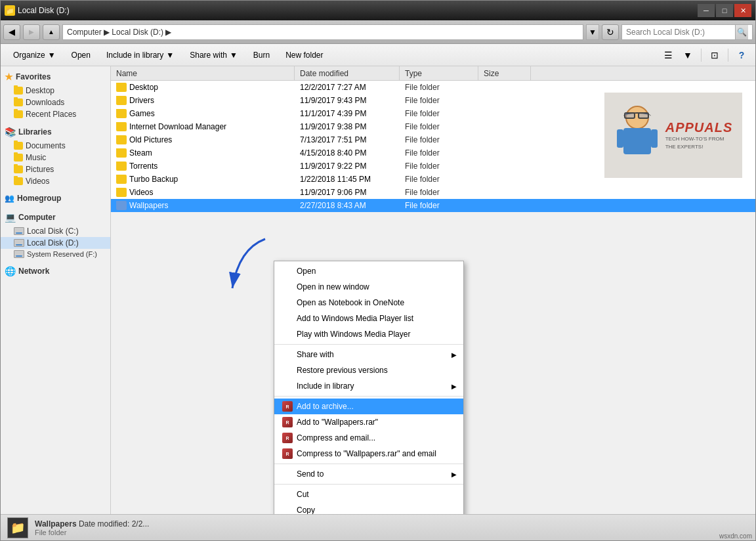 The height and width of the screenshot is (541, 756). What do you see at coordinates (706, 11) in the screenshot?
I see `minimize-button: ─` at bounding box center [706, 11].